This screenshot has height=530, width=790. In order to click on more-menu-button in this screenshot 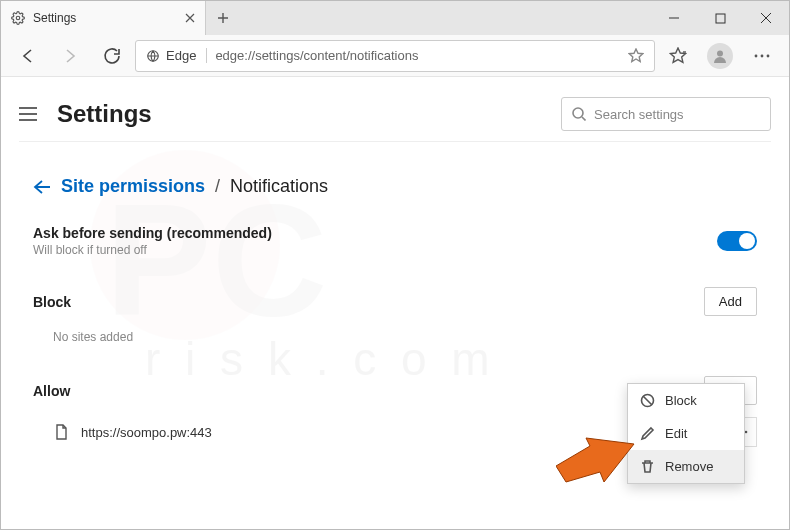, I will do `click(762, 56)`.